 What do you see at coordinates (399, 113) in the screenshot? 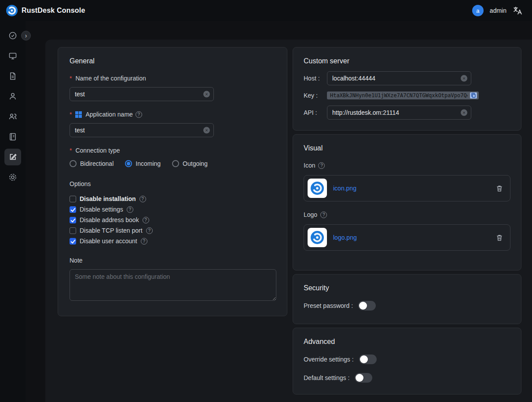
I see `api-input` at bounding box center [399, 113].